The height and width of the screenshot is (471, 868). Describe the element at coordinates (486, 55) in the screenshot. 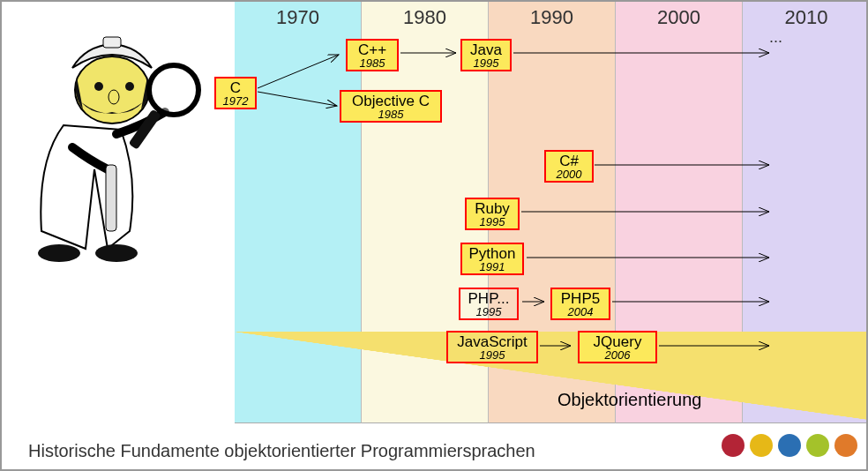

I see `lang-java: Java1995` at that location.